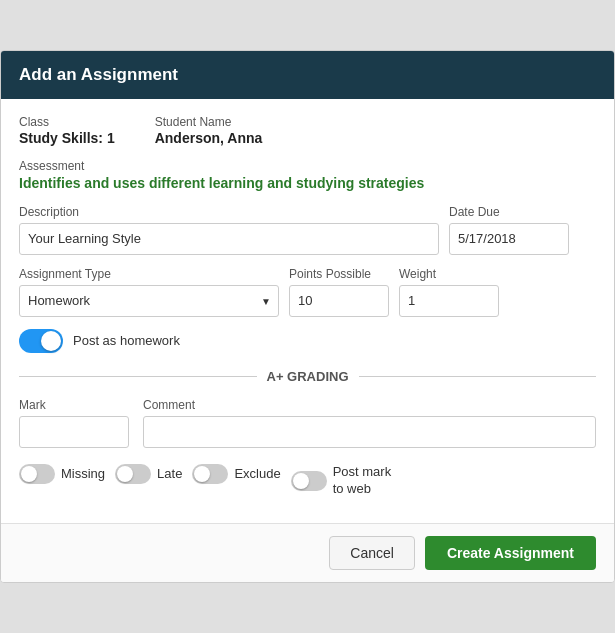 The image size is (615, 633). What do you see at coordinates (308, 423) in the screenshot?
I see `mark-comment-row: Mark Comment` at bounding box center [308, 423].